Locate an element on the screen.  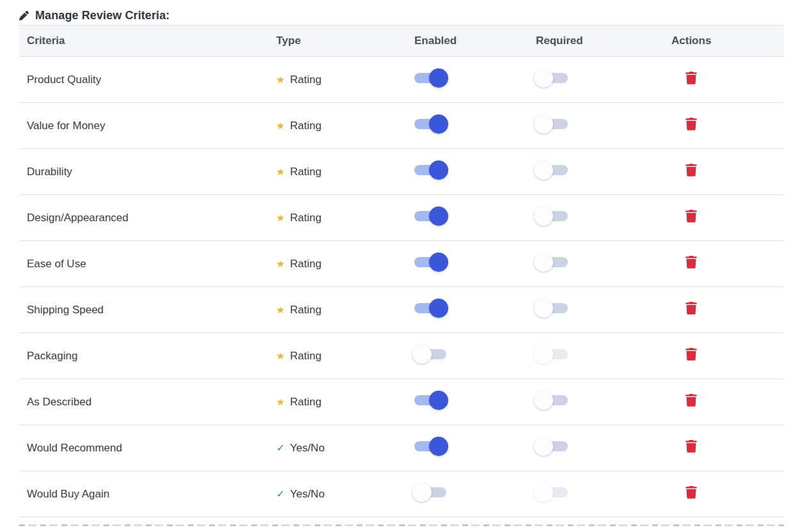
table-row: As Described ★ Rating is located at coordinates (402, 402).